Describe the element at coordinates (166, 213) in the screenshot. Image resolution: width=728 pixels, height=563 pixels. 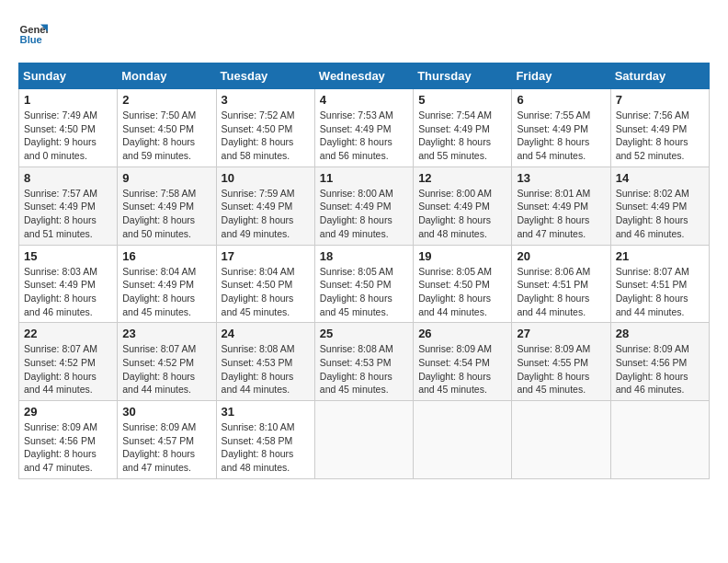
I see `day-info: Sunrise: 7:58 AM Sunset: 4:49 PM Dayligh…` at that location.